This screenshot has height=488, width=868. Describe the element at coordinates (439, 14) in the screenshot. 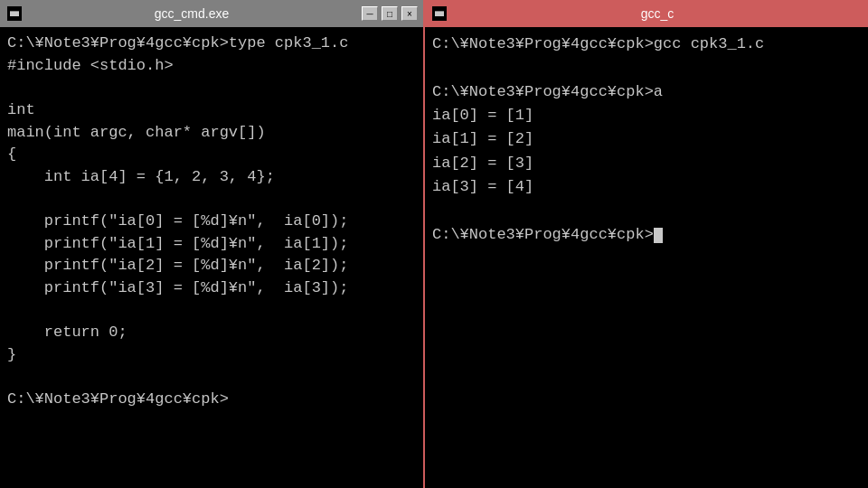

I see `right-window-icon` at that location.